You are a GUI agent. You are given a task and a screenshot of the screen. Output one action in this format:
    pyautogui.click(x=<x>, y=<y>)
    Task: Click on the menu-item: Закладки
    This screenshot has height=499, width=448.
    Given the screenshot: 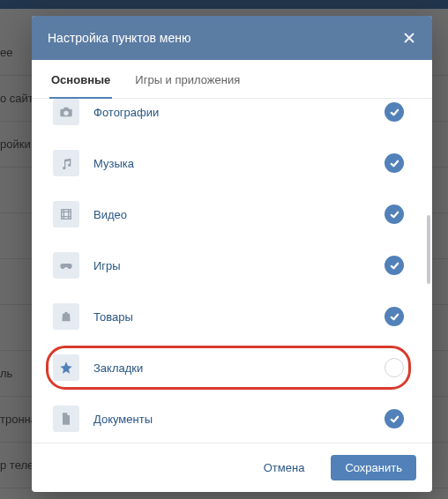 What is the action you would take?
    pyautogui.click(x=228, y=368)
    